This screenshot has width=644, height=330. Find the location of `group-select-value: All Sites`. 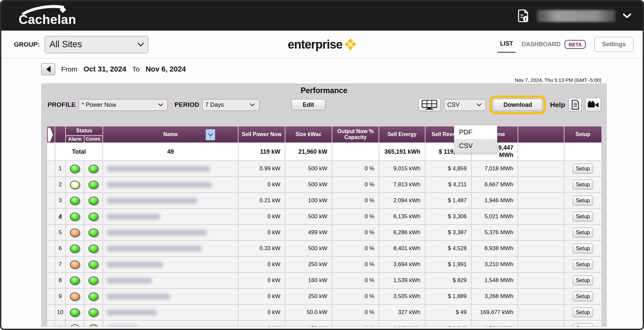

group-select-value: All Sites is located at coordinates (66, 45).